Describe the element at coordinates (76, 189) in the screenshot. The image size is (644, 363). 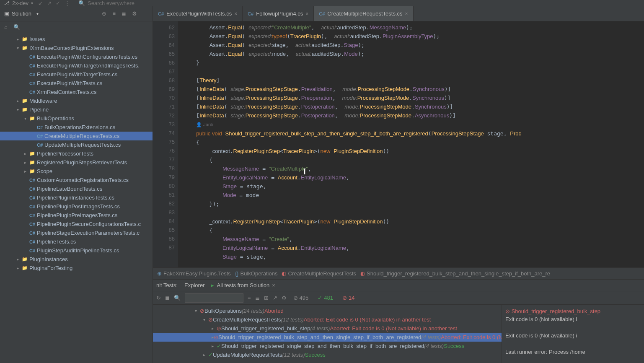
I see `tree-item: C#PipelineLateBoundTests.cs` at that location.